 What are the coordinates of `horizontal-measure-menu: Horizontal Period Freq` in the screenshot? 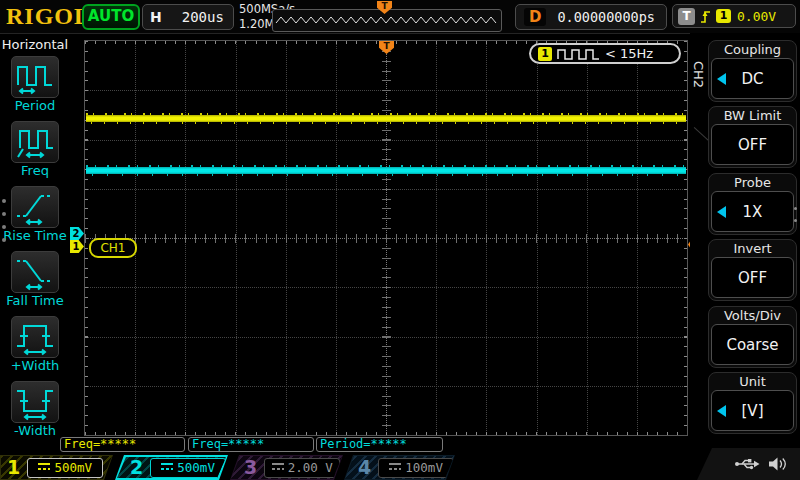 It's located at (35, 244).